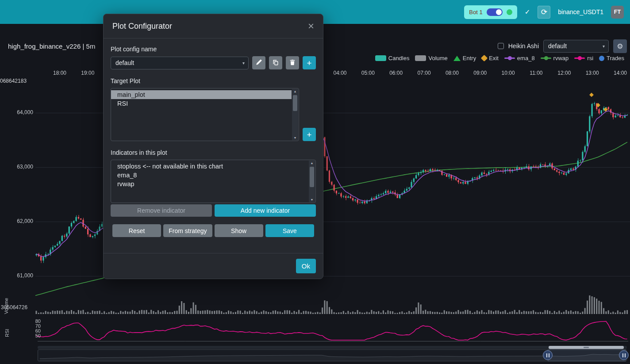 The height and width of the screenshot is (364, 630). What do you see at coordinates (309, 63) in the screenshot?
I see `add-config-button: +` at bounding box center [309, 63].